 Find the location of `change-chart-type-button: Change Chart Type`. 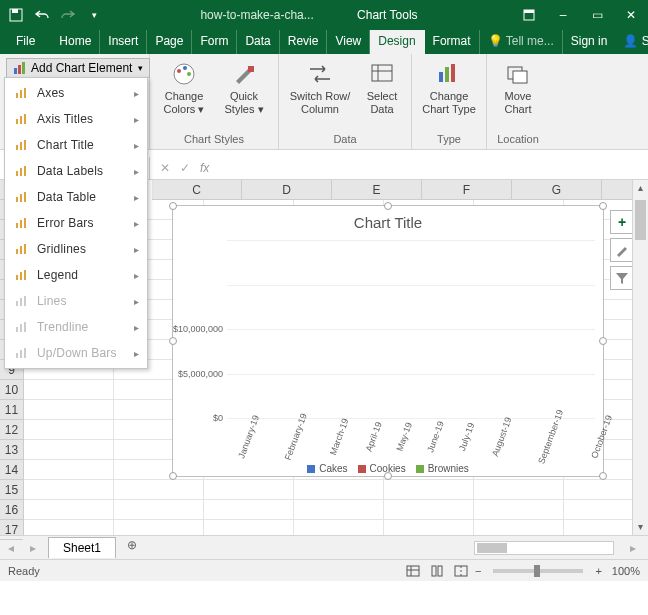

change-chart-type-button: Change Chart Type is located at coordinates (449, 87).